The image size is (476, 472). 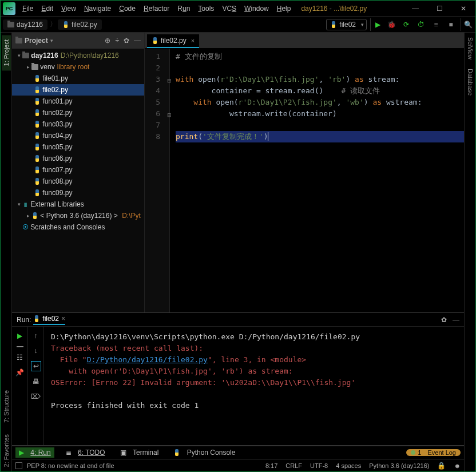 I want to click on hector-icon: ☻, so click(x=457, y=466).